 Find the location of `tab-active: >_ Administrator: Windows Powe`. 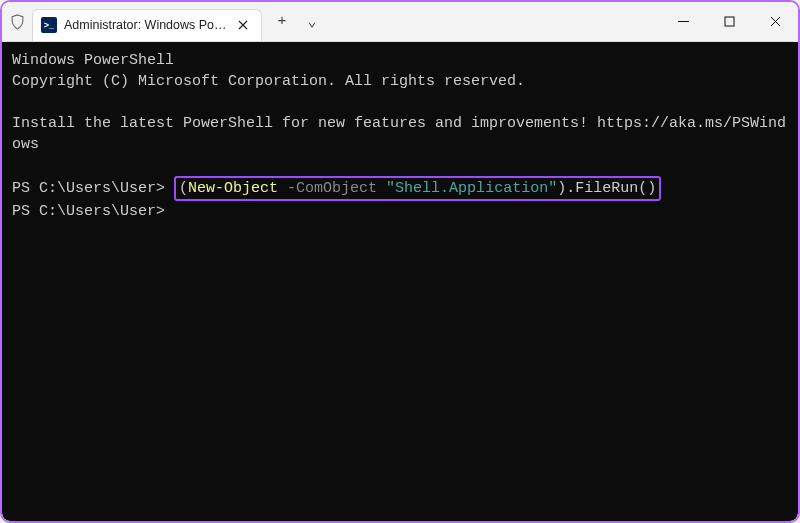

tab-active: >_ Administrator: Windows Powe is located at coordinates (147, 25).